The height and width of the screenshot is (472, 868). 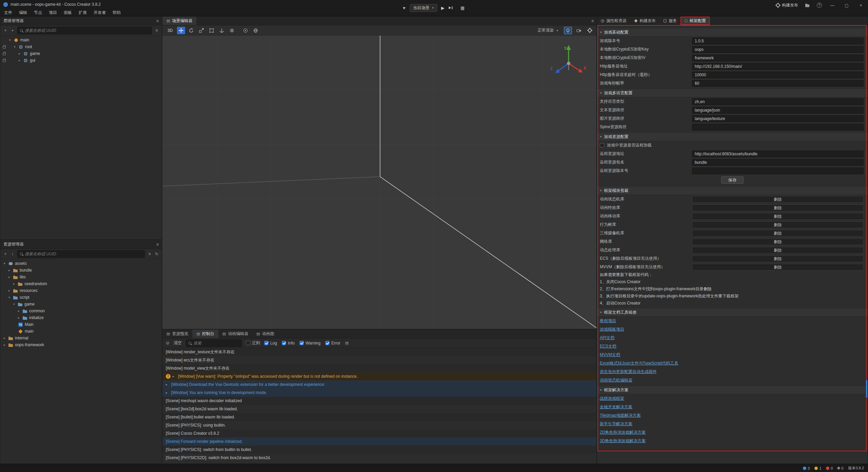 I want to click on rotate-tool-icon, so click(x=191, y=31).